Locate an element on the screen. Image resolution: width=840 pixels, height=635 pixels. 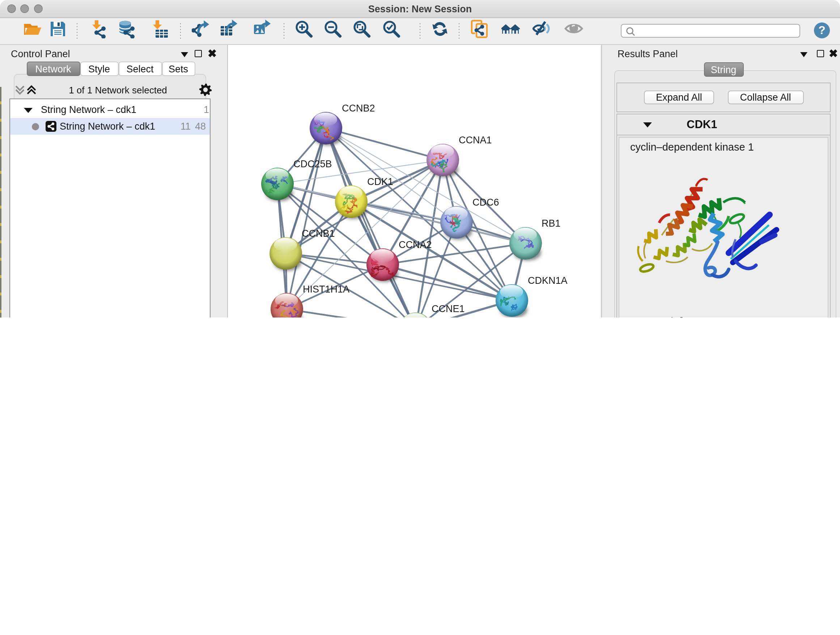
svg-text: RB1 is located at coordinates (551, 223).